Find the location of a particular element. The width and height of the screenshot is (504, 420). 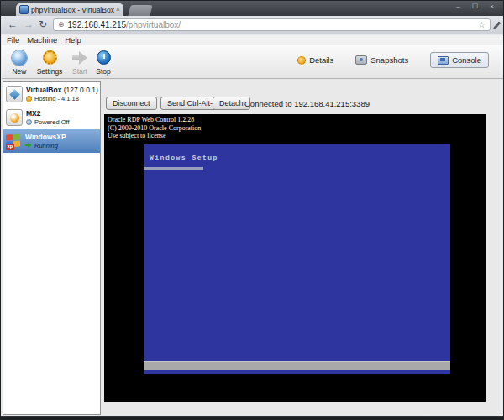

mx2-os-icon is located at coordinates (14, 118).